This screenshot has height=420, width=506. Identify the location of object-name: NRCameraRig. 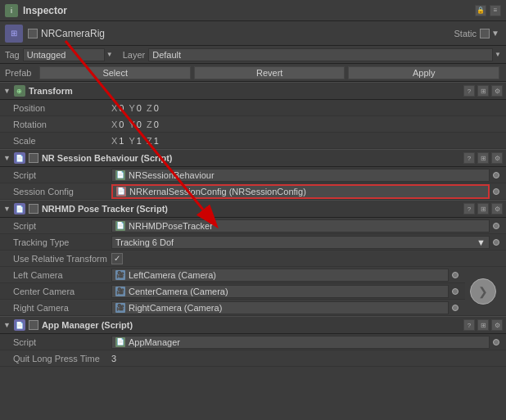
(247, 34).